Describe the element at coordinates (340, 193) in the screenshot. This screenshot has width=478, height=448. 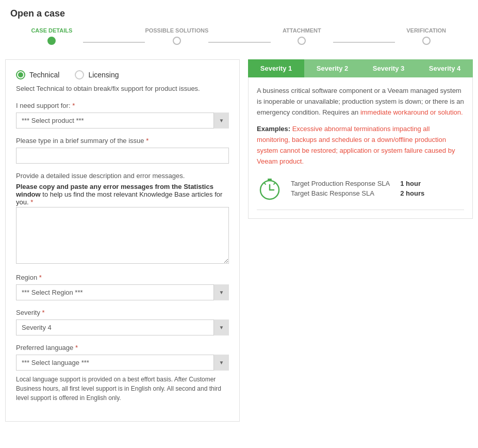
I see `sla-basic-label: Target Basic Response SLA` at that location.